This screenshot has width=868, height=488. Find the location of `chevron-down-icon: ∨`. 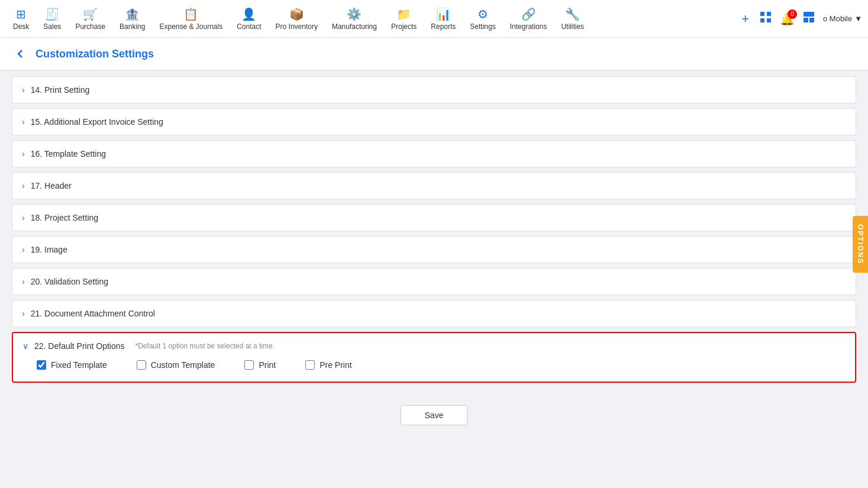

chevron-down-icon: ∨ is located at coordinates (25, 346).